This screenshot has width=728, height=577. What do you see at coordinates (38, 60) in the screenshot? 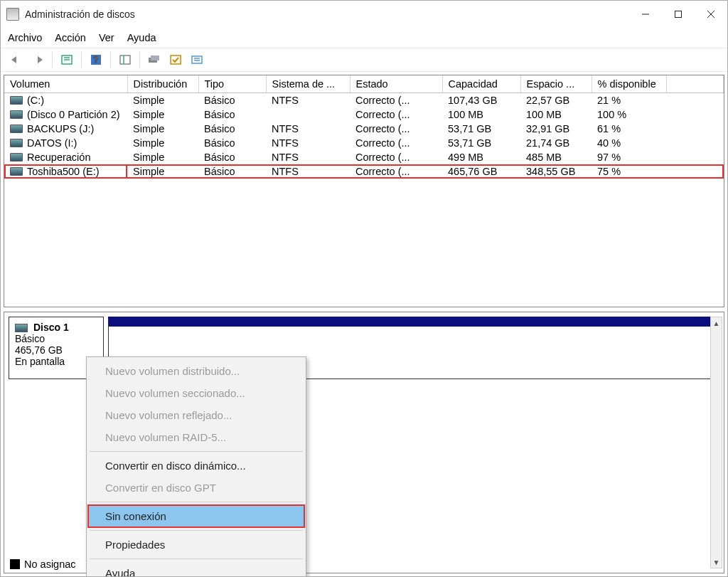
I see `forward-button` at bounding box center [38, 60].